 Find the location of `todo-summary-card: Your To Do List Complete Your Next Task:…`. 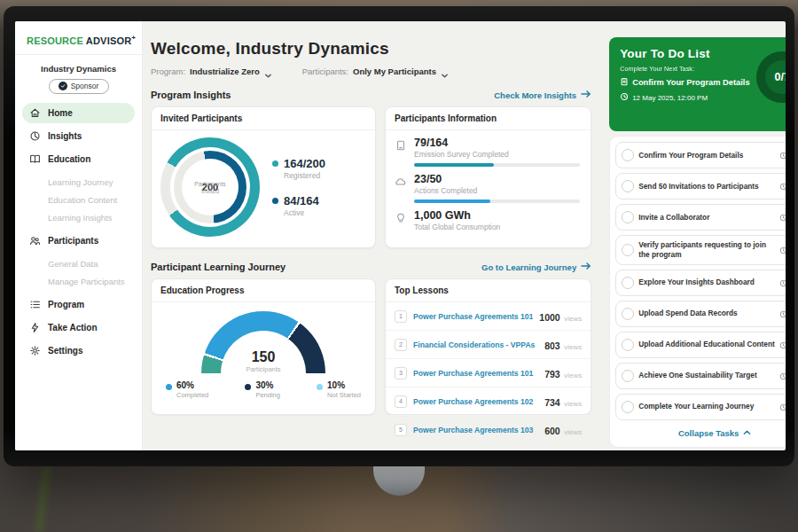

todo-summary-card: Your To Do List Complete Your Next Task:… is located at coordinates (697, 84).